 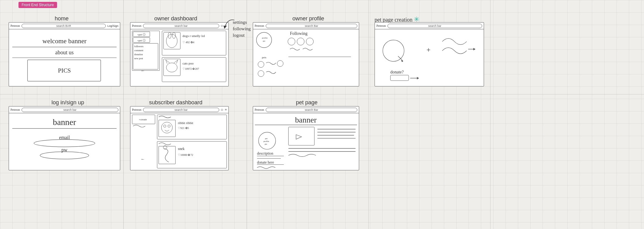 I want to click on pet-page-creation-navbar: Petreon search bar, so click(x=429, y=26).